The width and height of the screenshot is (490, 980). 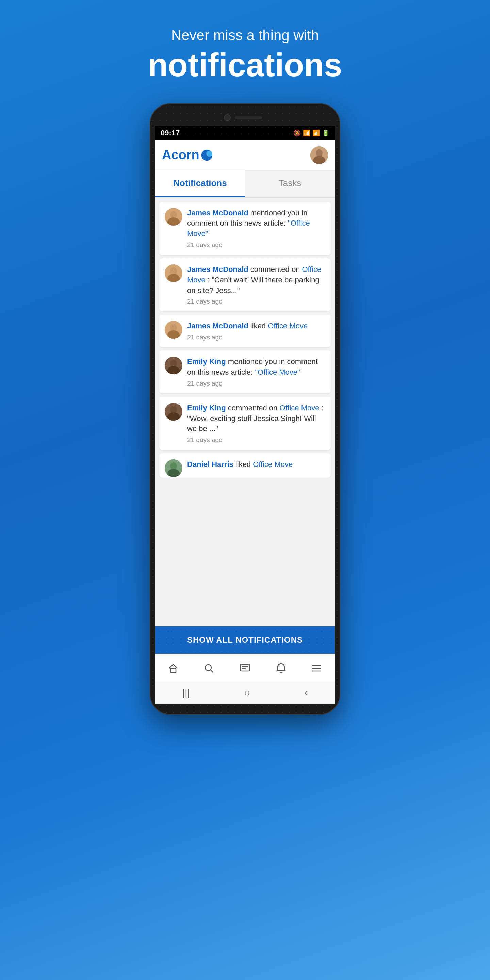 I want to click on status-bar: 09:17 🔕 📶 📶 🔋, so click(x=245, y=133).